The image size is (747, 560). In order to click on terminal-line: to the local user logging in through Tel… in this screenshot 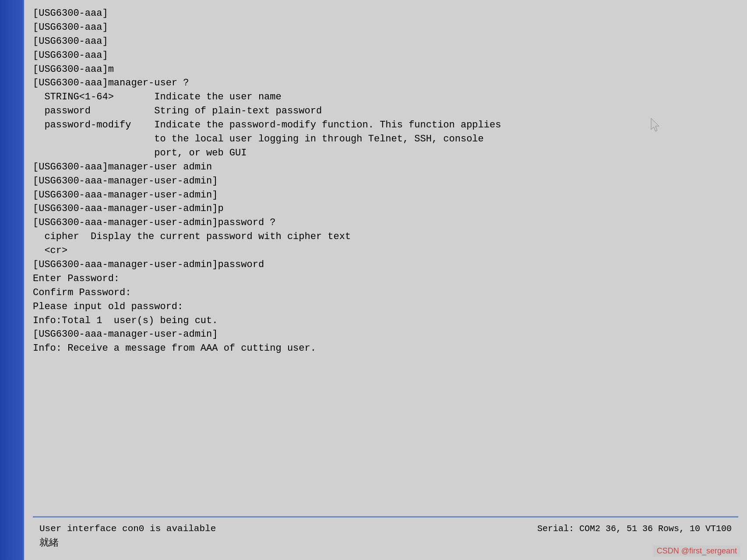, I will do `click(385, 139)`.